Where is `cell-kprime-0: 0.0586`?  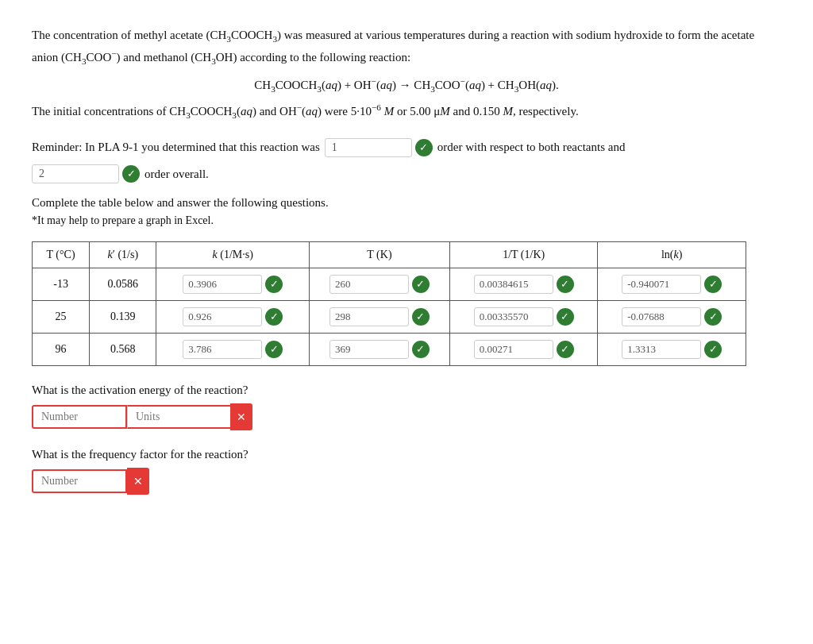 cell-kprime-0: 0.0586 is located at coordinates (123, 284).